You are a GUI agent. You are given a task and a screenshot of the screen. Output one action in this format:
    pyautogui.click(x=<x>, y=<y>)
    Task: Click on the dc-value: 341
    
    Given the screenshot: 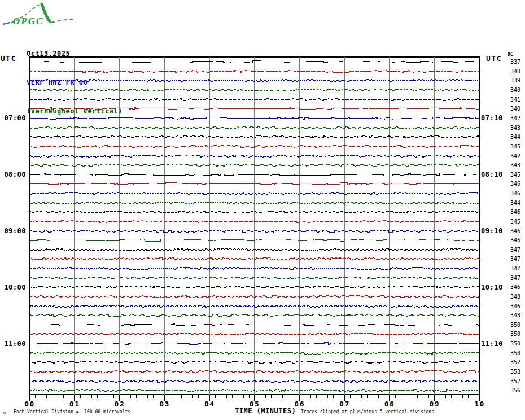 What is the action you would take?
    pyautogui.click(x=518, y=99)
    